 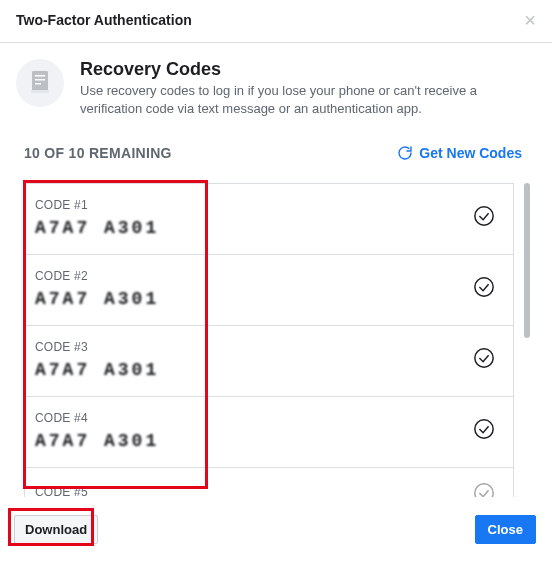 What do you see at coordinates (276, 22) in the screenshot?
I see `dialog-header: Two-Factor Authentication ×` at bounding box center [276, 22].